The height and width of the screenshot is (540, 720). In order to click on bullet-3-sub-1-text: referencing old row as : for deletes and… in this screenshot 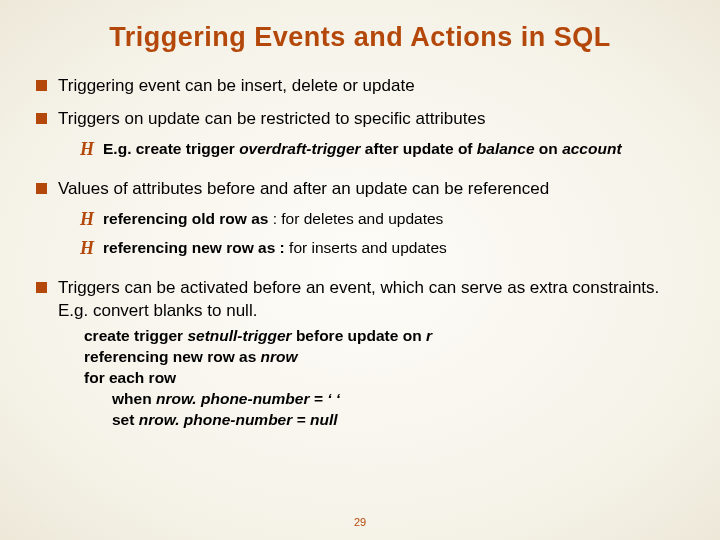, I will do `click(394, 220)`.